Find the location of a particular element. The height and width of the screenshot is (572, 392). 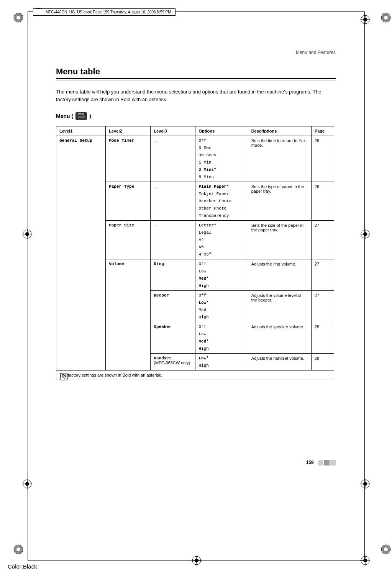

level1-cell: General Setup is located at coordinates (81, 253).